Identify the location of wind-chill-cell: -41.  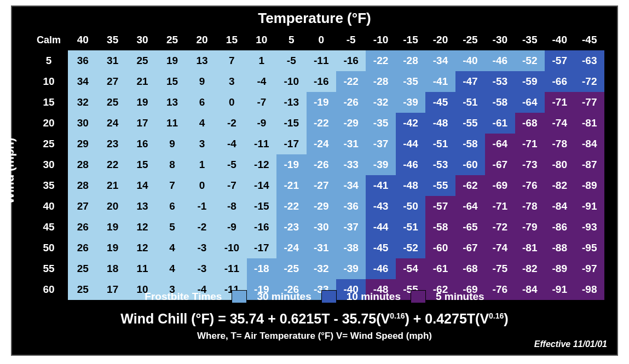
(440, 82).